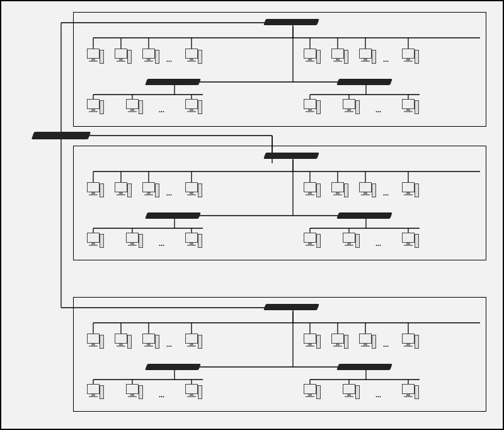 This screenshot has height=430, width=504. Describe the element at coordinates (173, 367) in the screenshot. I see `cluster3-sub-switch-left` at that location.